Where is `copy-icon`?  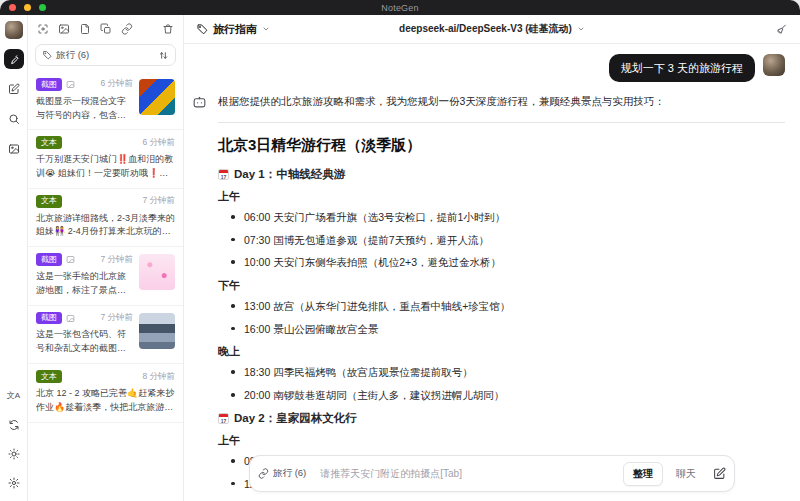
copy-icon is located at coordinates (106, 29).